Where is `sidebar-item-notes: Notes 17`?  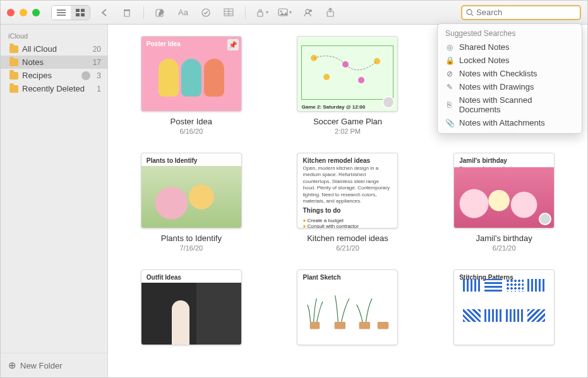
sidebar-item-notes: Notes 17 is located at coordinates (54, 62).